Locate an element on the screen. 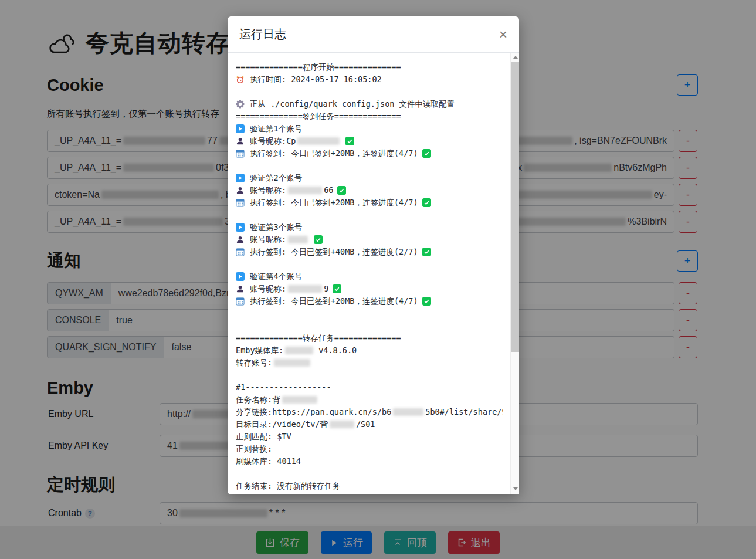 This screenshot has width=756, height=559. log-line-separator: ==============程序开始============== is located at coordinates (369, 67).